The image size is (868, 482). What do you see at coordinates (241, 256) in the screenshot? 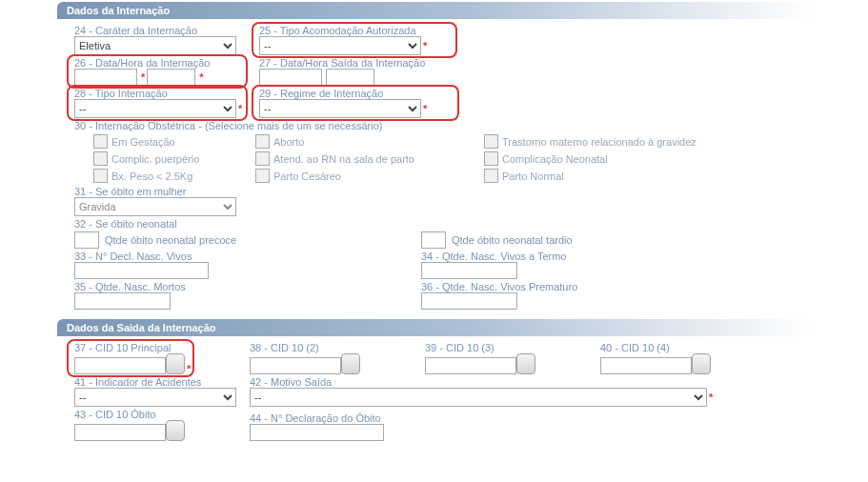
I see `label-decl-nasc-vivos: 33 - N° Decl. Nasc. Vivos` at bounding box center [241, 256].